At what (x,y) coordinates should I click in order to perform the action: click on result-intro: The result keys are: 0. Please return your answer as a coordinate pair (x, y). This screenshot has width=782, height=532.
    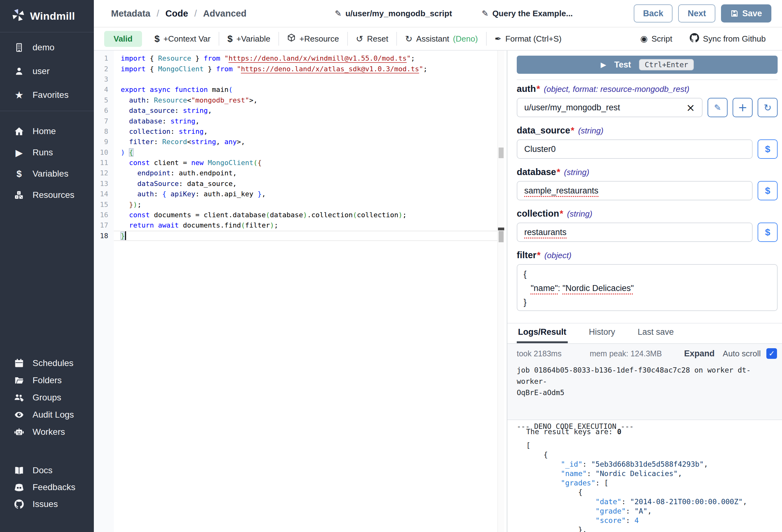
    Looking at the image, I should click on (650, 432).